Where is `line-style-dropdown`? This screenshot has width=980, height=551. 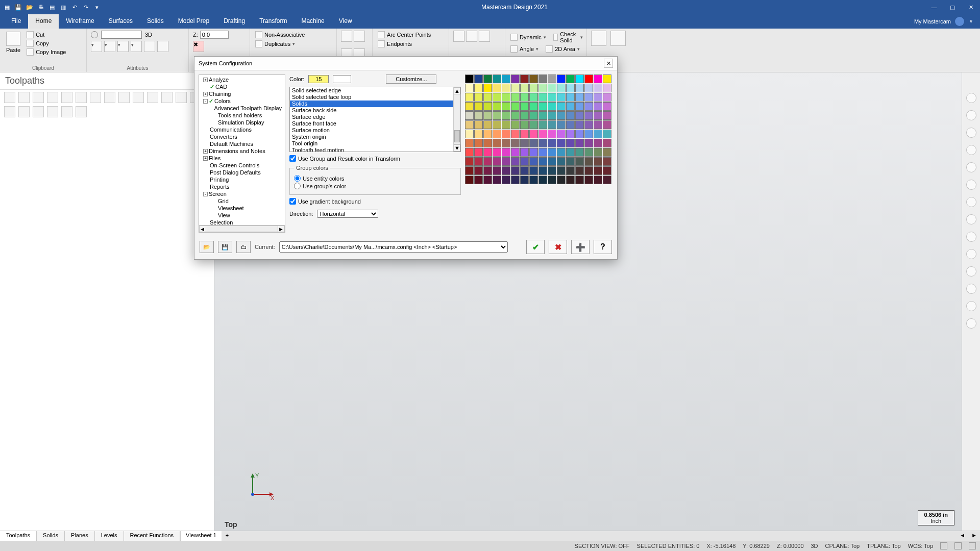
line-style-dropdown is located at coordinates (121, 35).